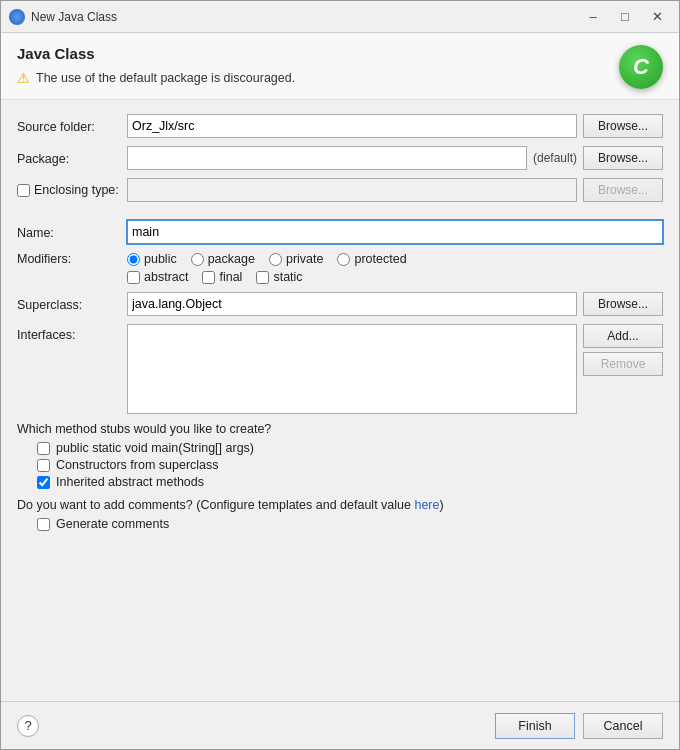 The height and width of the screenshot is (750, 680). I want to click on comments-title-end: ), so click(441, 505).